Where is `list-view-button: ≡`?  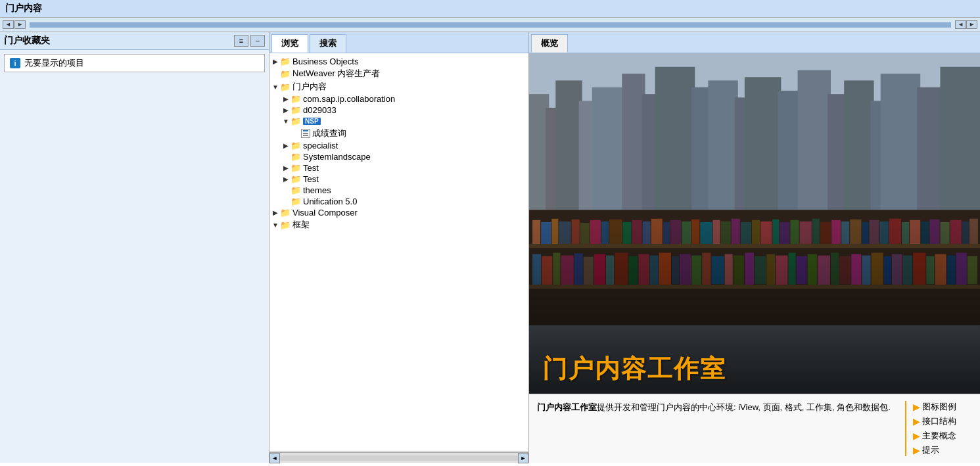
list-view-button: ≡ is located at coordinates (241, 41).